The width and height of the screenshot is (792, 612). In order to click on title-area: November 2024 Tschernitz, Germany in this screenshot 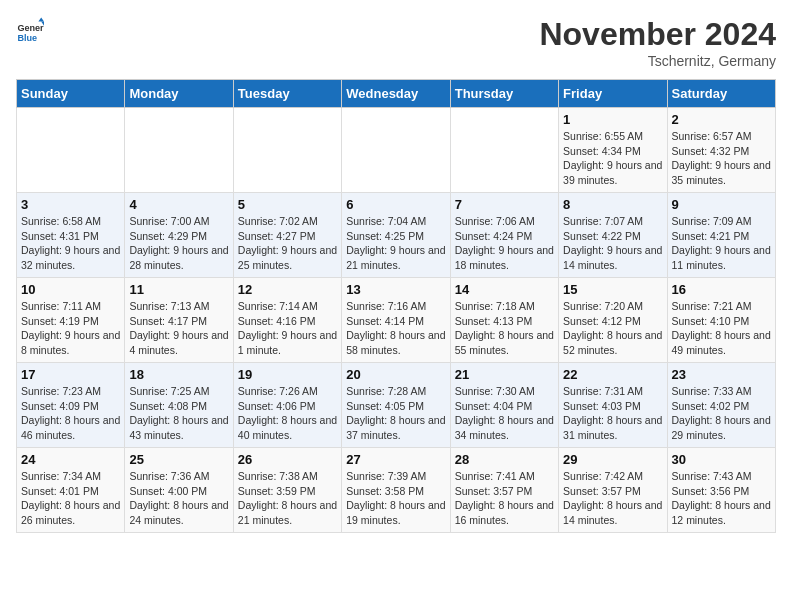, I will do `click(658, 42)`.